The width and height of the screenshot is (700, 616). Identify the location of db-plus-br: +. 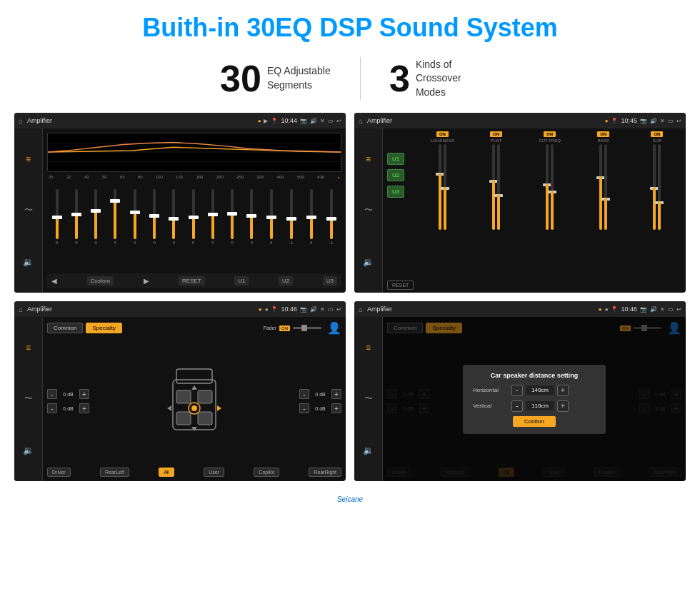
(336, 408).